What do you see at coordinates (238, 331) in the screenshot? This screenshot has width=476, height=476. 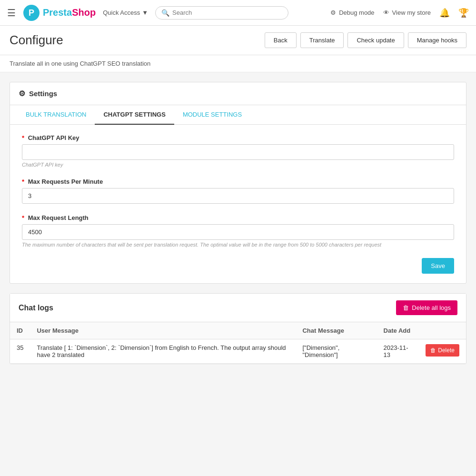 I see `chat-logs-table-head: ID User Message Chat Message Date Add` at bounding box center [238, 331].